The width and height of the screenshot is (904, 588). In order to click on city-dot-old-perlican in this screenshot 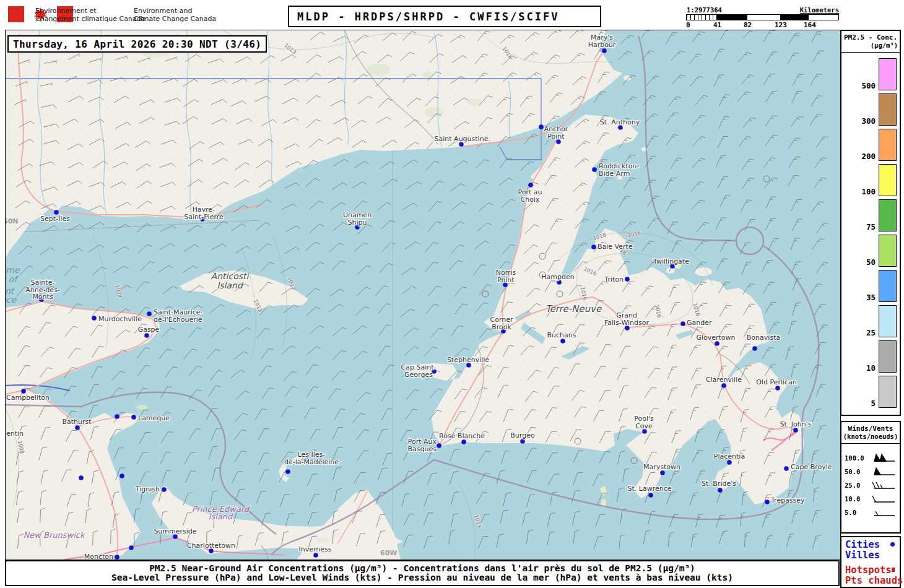, I will do `click(778, 388)`.